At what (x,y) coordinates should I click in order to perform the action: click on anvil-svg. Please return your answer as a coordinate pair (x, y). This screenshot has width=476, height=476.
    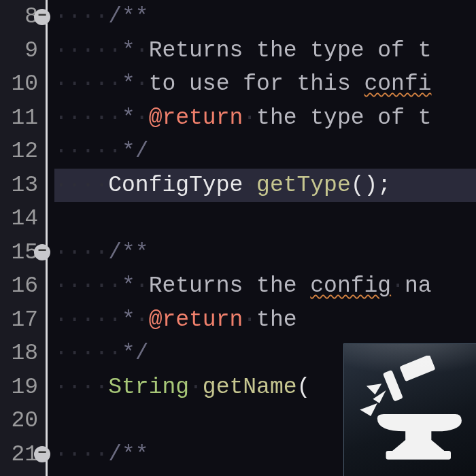
    Looking at the image, I should click on (409, 409).